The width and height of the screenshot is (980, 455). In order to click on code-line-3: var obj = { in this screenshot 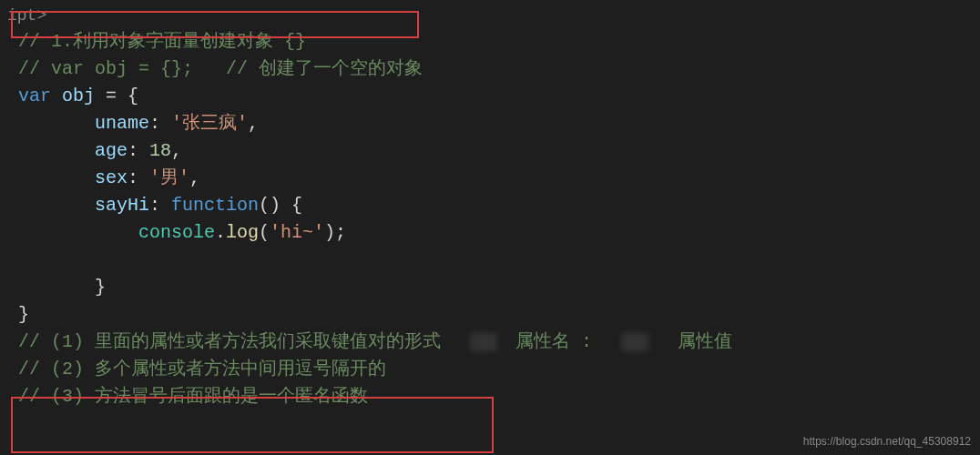, I will do `click(490, 96)`.